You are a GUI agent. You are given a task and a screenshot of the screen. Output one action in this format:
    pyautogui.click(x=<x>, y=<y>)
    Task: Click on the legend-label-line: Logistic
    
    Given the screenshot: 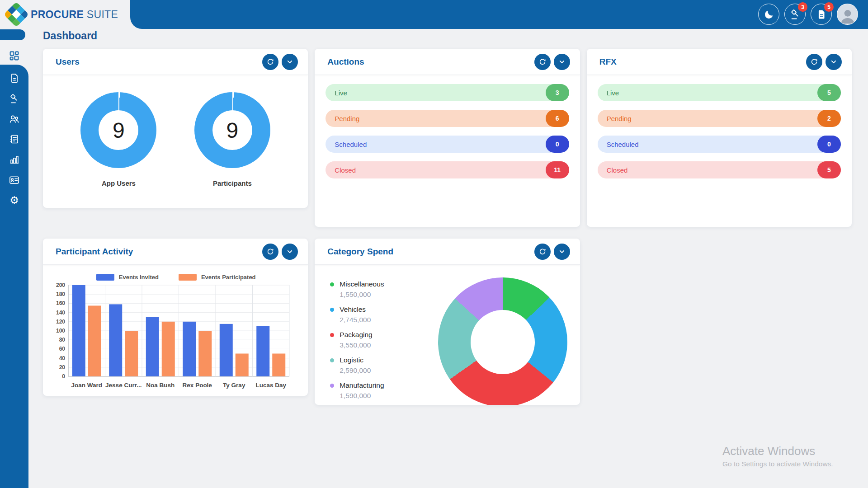 What is the action you would take?
    pyautogui.click(x=357, y=360)
    